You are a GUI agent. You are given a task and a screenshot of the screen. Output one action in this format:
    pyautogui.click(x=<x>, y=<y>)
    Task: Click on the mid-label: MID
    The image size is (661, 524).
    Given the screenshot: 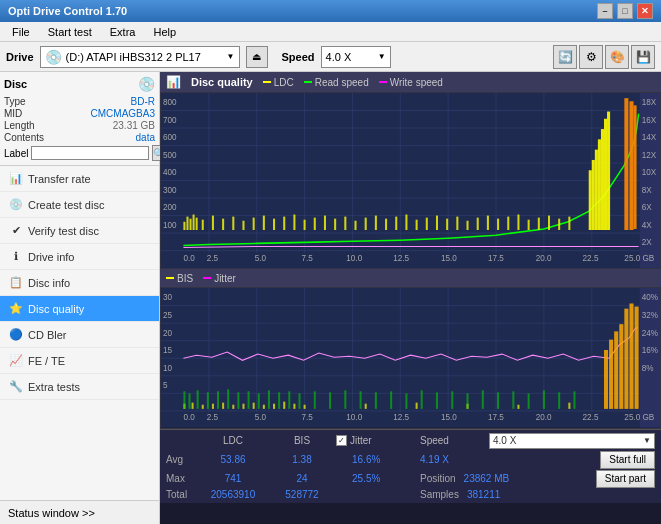 What is the action you would take?
    pyautogui.click(x=13, y=114)
    